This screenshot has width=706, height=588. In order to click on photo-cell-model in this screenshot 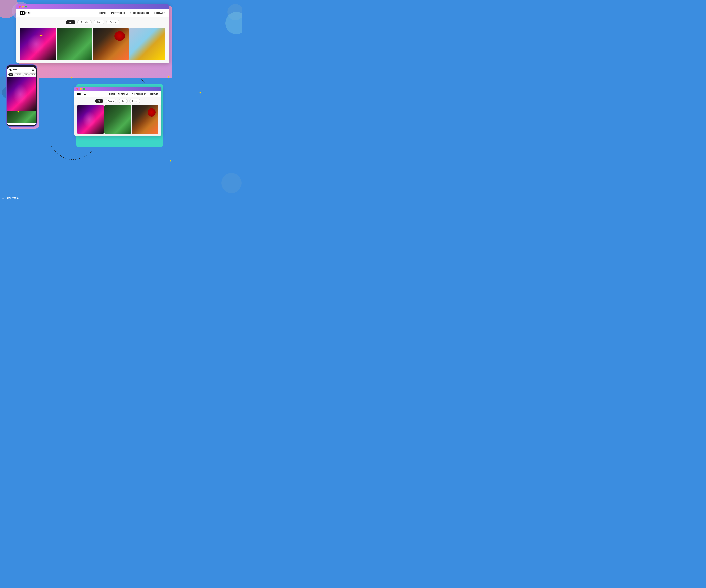, I will do `click(147, 44)`.